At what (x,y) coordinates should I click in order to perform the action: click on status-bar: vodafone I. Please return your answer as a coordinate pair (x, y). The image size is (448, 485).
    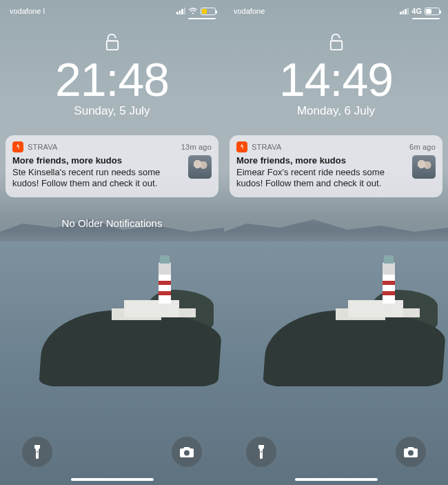
    Looking at the image, I should click on (112, 11).